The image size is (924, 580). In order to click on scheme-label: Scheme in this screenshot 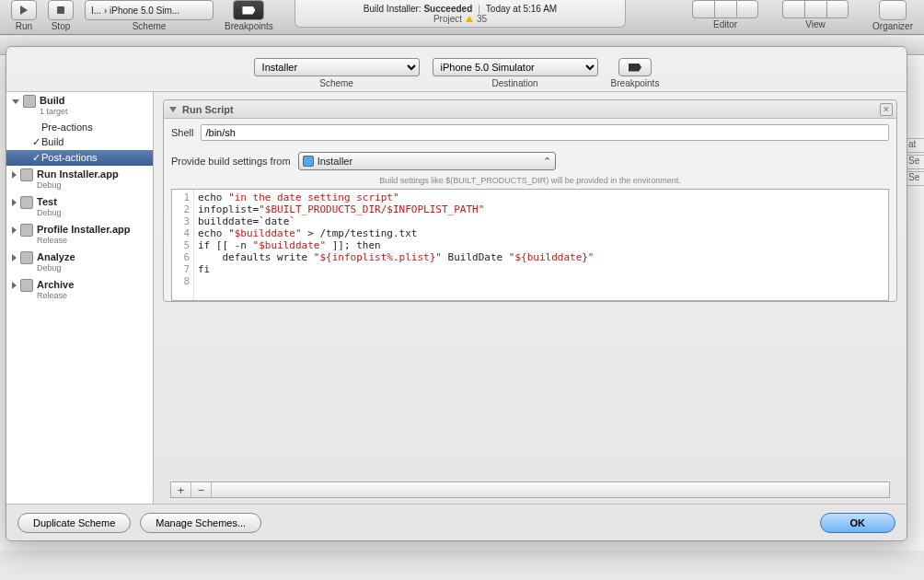, I will do `click(149, 26)`.